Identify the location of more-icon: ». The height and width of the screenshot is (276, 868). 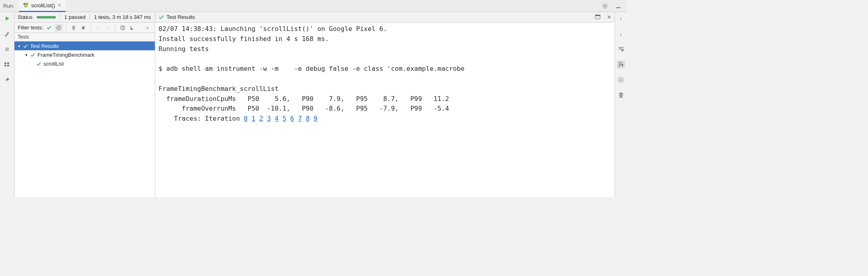
(148, 28).